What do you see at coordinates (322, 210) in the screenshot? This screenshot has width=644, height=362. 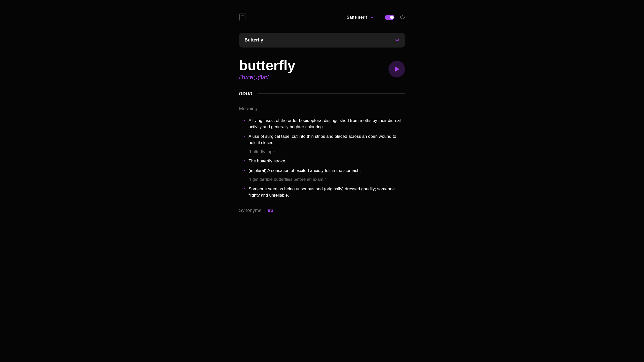 I see `synonyms-row: Synonyms lep` at bounding box center [322, 210].